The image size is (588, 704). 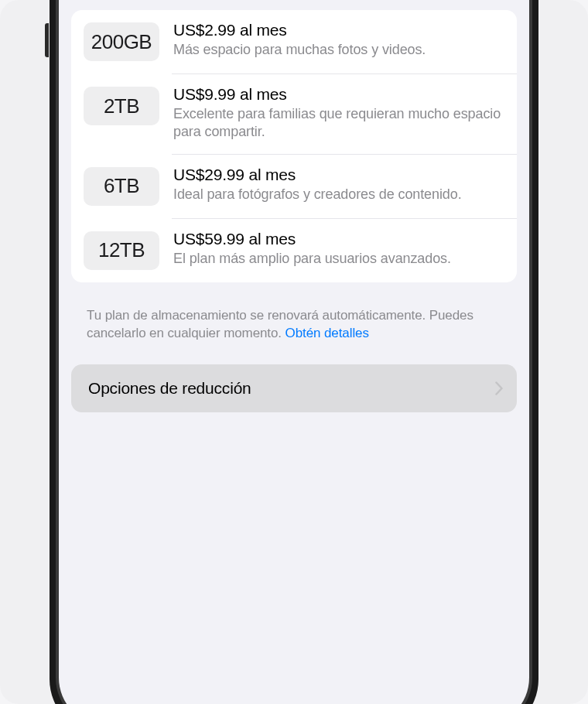 I want to click on storage-size-label: 2TB, so click(x=121, y=107).